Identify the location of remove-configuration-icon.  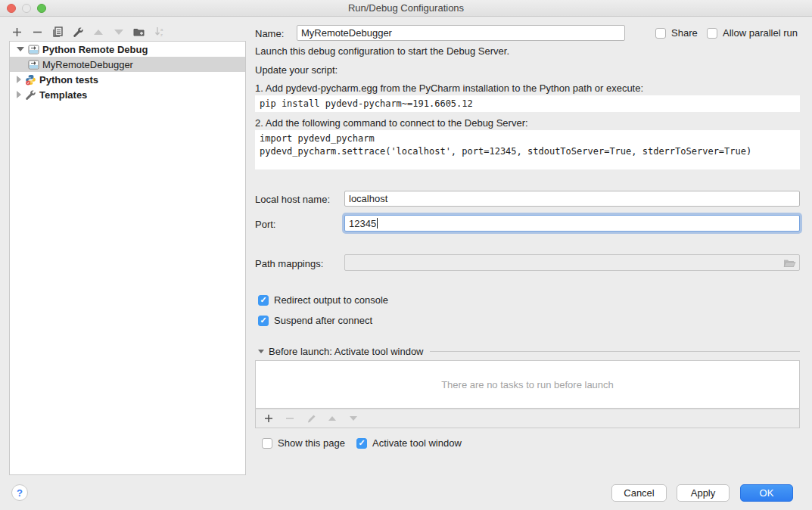
(37, 32).